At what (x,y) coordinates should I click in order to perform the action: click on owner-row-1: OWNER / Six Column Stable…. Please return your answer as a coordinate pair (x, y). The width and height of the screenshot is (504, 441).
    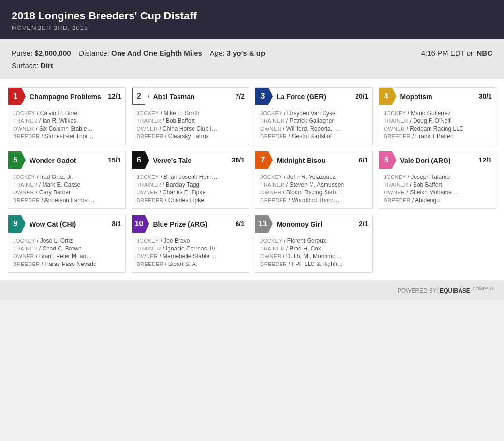
    Looking at the image, I should click on (67, 129).